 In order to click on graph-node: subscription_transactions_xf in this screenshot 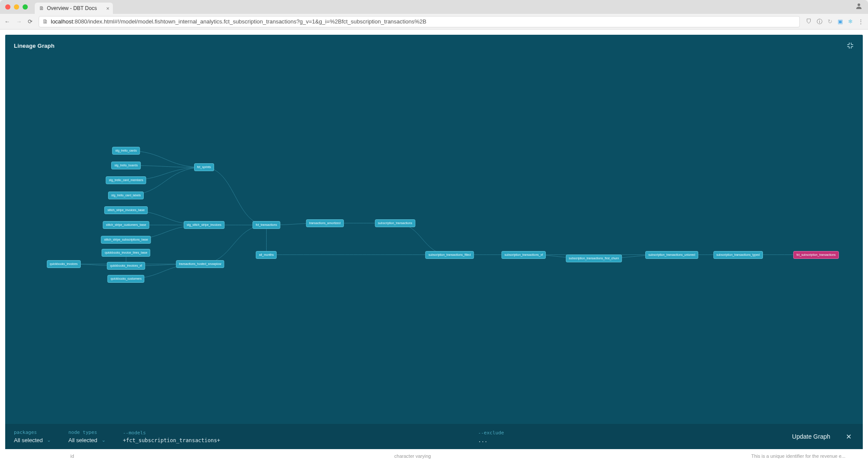, I will do `click(524, 255)`.